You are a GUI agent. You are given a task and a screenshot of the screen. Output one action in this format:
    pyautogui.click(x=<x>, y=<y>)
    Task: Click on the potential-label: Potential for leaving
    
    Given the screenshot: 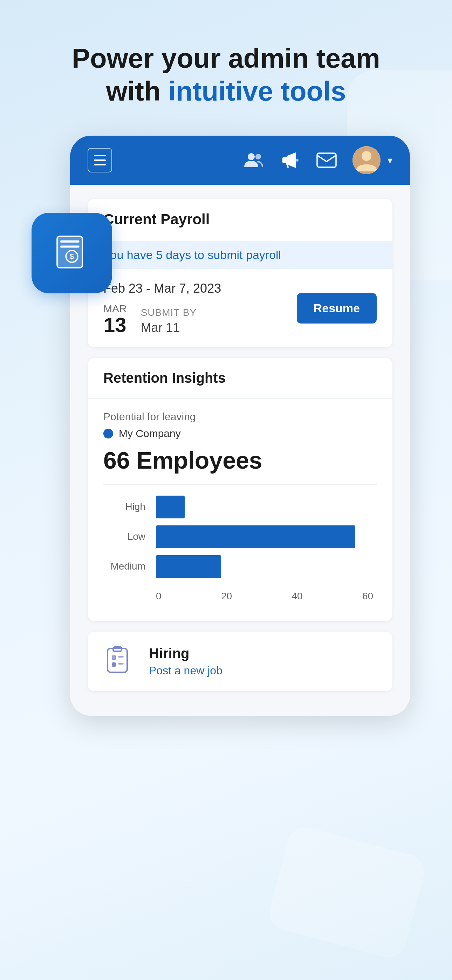 What is the action you would take?
    pyautogui.click(x=240, y=417)
    